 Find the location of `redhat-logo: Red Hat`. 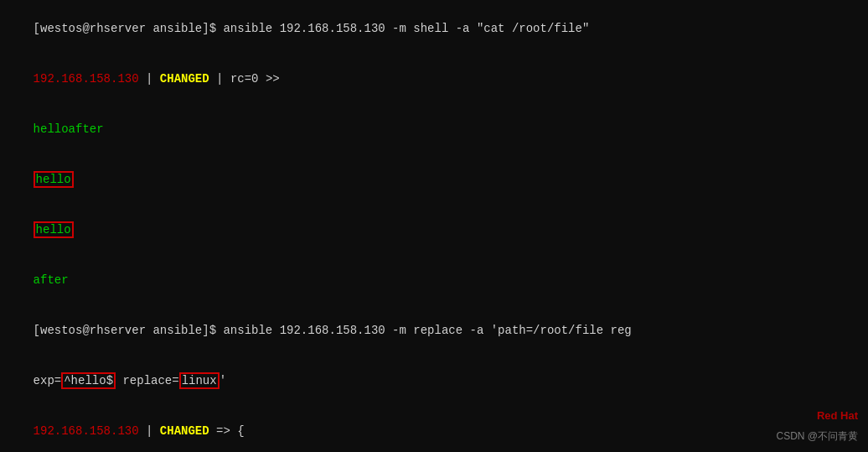

redhat-logo: Red Hat is located at coordinates (838, 415).